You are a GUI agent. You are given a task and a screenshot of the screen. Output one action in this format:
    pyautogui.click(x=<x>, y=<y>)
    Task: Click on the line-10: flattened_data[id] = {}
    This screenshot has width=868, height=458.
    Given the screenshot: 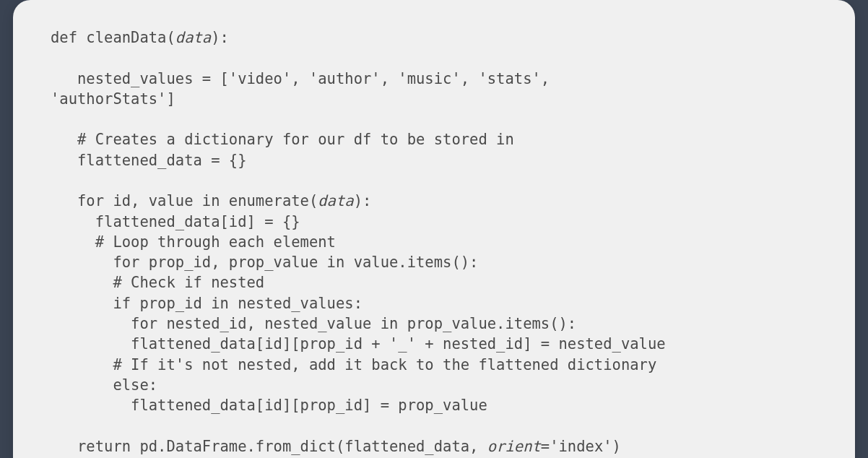 What is the action you would take?
    pyautogui.click(x=175, y=222)
    